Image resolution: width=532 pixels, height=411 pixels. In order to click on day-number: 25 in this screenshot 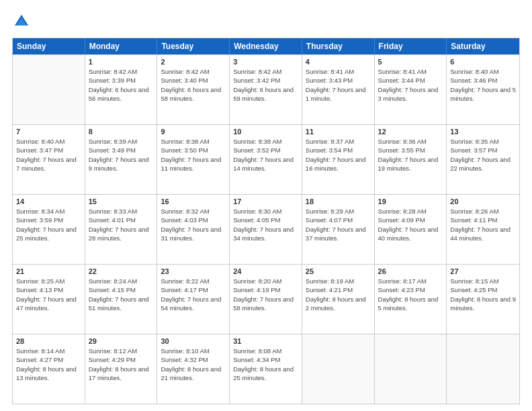, I will do `click(339, 271)`.